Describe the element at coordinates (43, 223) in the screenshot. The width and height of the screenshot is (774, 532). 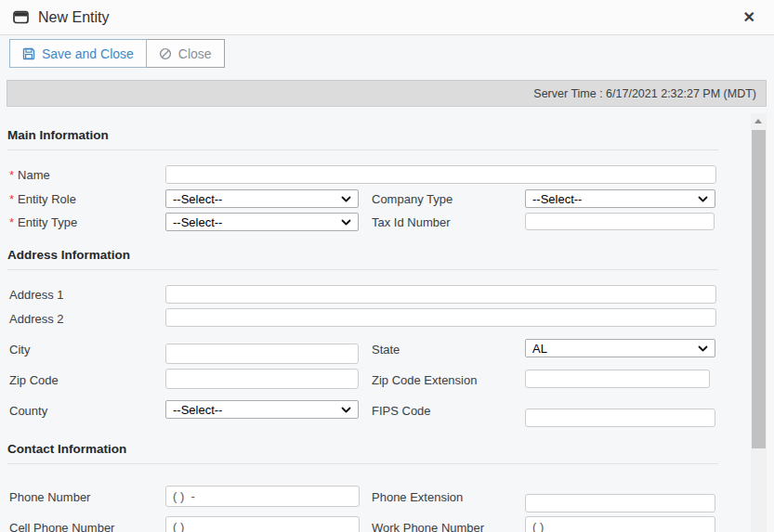
I see `entity-type-label: *Entity Type` at that location.